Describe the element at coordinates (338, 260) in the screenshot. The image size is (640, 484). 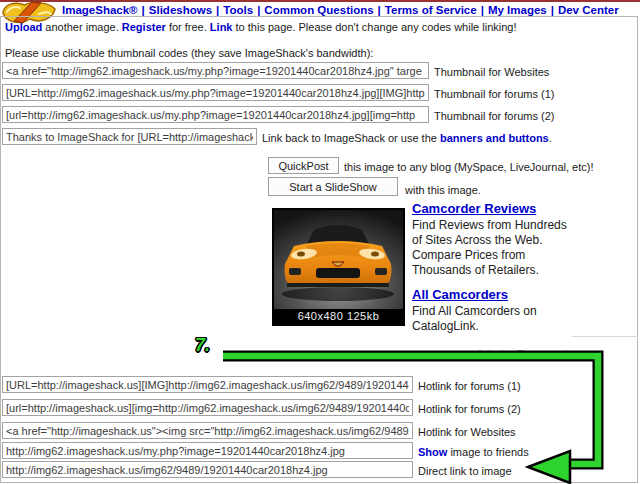
I see `car-photo` at that location.